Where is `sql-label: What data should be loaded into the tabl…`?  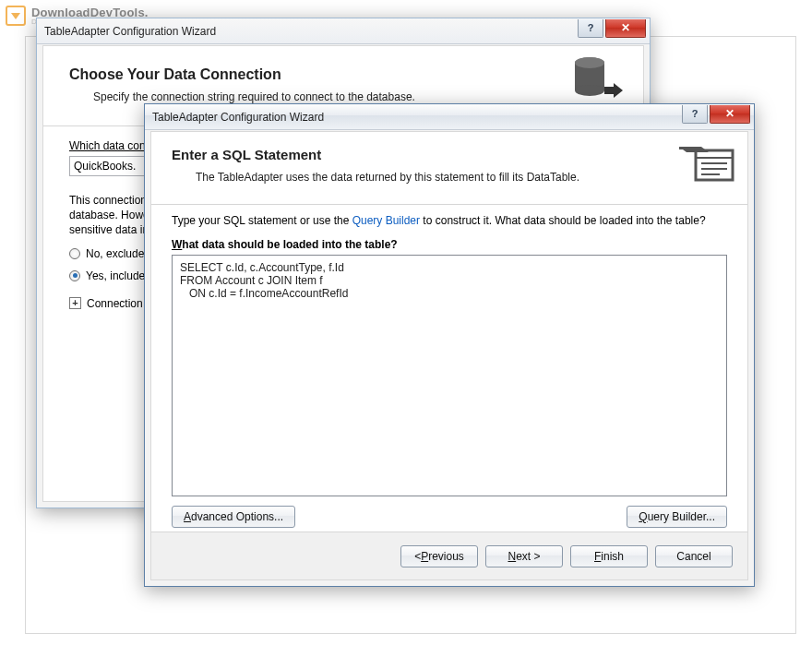 sql-label: What data should be loaded into the tabl… is located at coordinates (449, 245).